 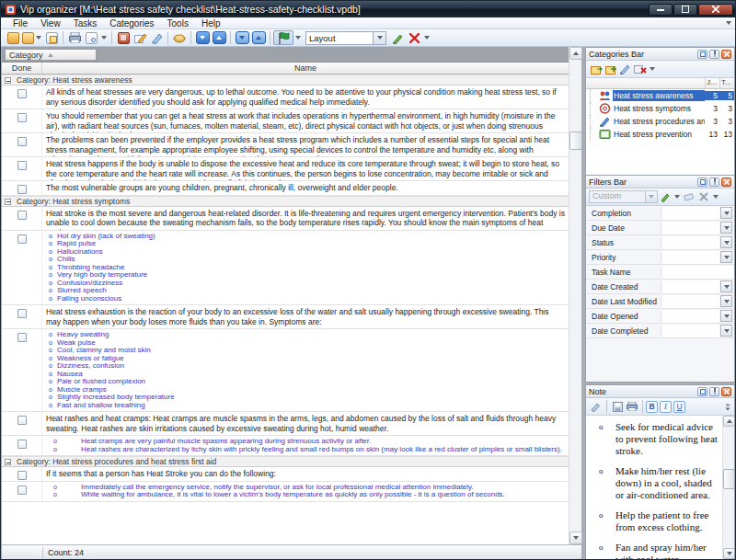 I want to click on group-header: Category: Heat stress awareness, so click(x=285, y=80).